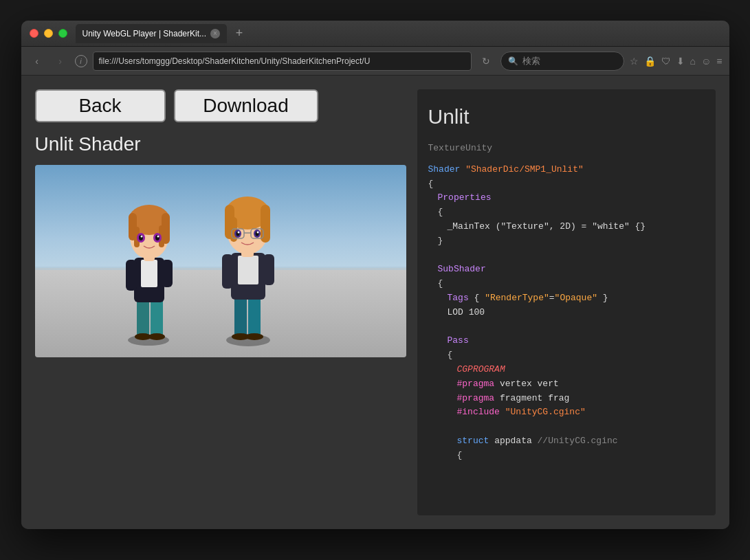  What do you see at coordinates (566, 148) in the screenshot?
I see `code-subtitle: TextureUnity` at bounding box center [566, 148].